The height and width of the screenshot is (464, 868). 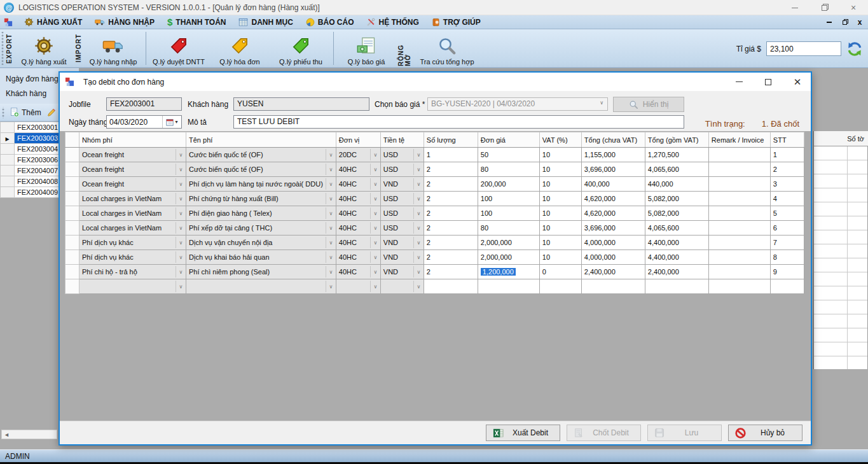 What do you see at coordinates (766, 433) in the screenshot?
I see `cancel-button: Hủy bỏ` at bounding box center [766, 433].